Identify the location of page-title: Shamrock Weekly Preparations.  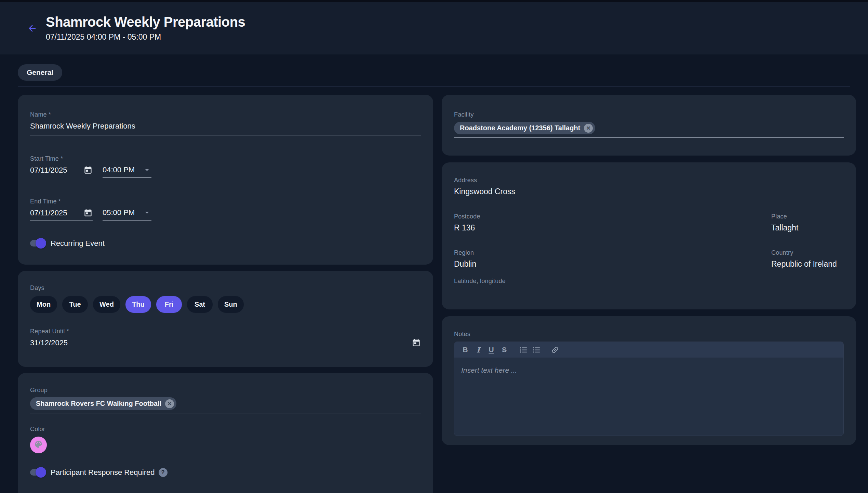
(146, 22).